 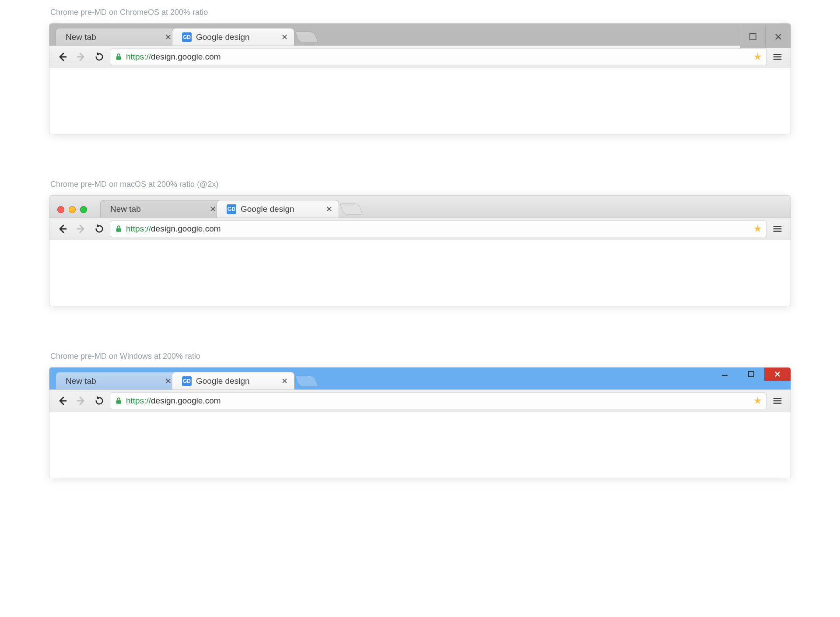 What do you see at coordinates (84, 210) in the screenshot?
I see `zoom-window-button` at bounding box center [84, 210].